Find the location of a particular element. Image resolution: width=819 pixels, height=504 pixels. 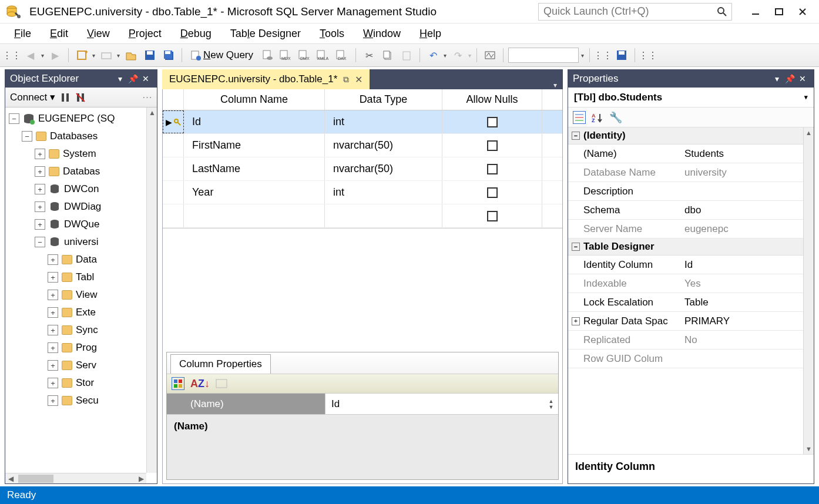

xmla-query-icon: XMLA is located at coordinates (324, 55).